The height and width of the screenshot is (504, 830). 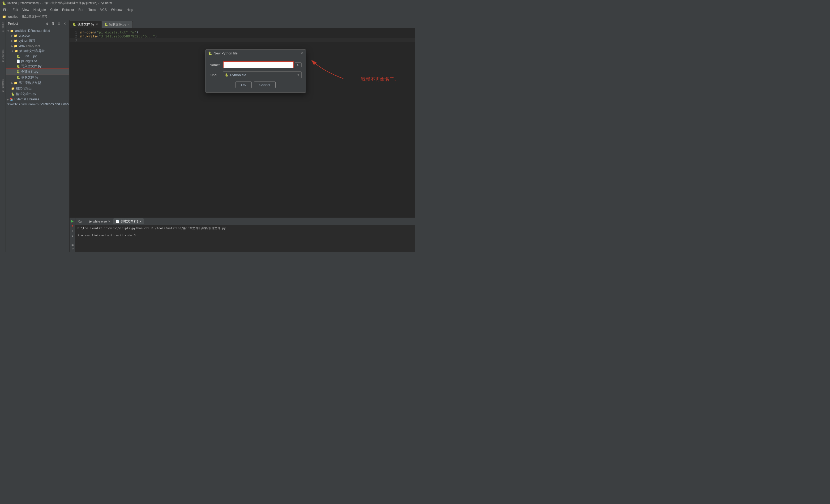 What do you see at coordinates (256, 65) in the screenshot?
I see `modal-name-field: Name: ↑↓` at bounding box center [256, 65].